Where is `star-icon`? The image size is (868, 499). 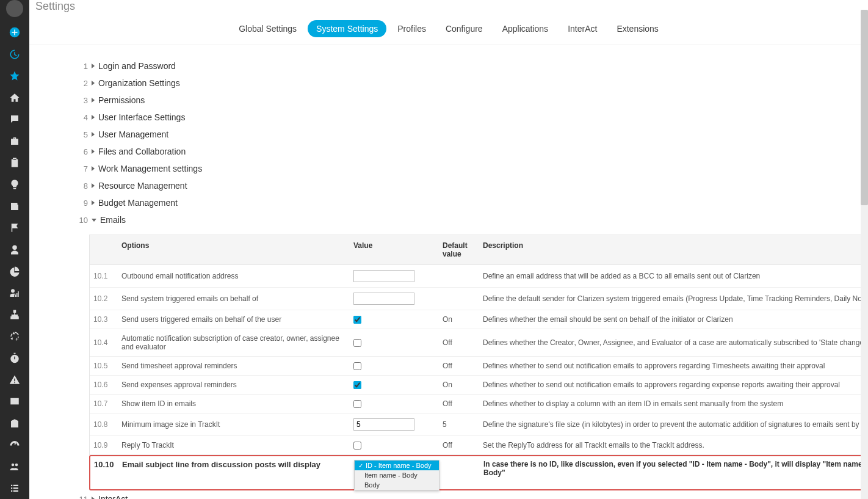
star-icon is located at coordinates (15, 76).